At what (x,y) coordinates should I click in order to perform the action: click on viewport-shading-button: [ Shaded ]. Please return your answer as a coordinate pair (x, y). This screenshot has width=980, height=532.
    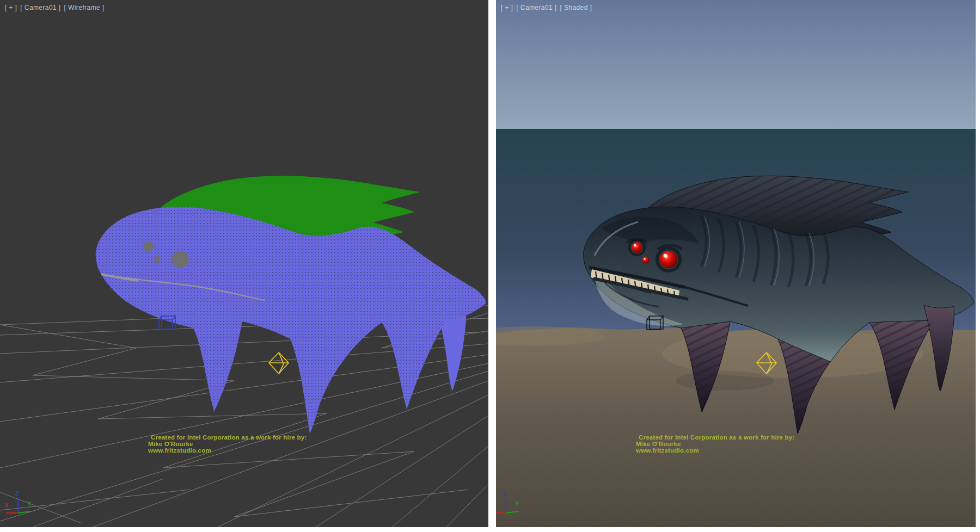
    Looking at the image, I should click on (576, 8).